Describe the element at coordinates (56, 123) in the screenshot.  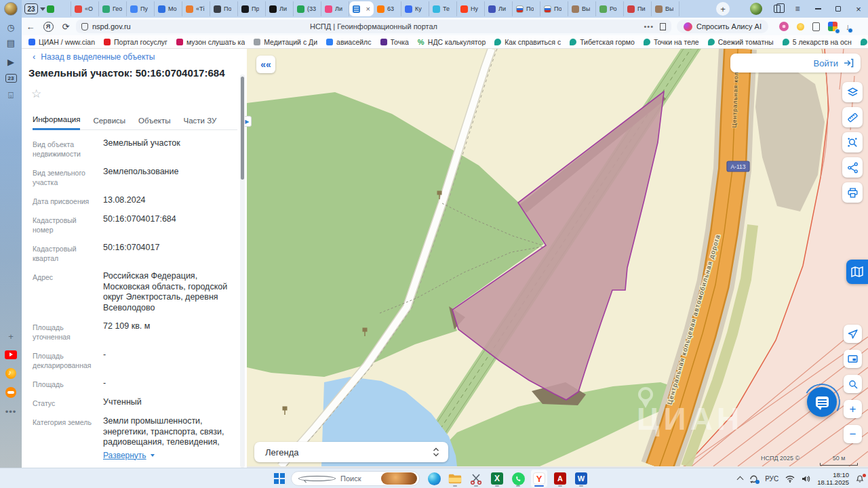
I see `panel-tab-Информация: Информация` at that location.